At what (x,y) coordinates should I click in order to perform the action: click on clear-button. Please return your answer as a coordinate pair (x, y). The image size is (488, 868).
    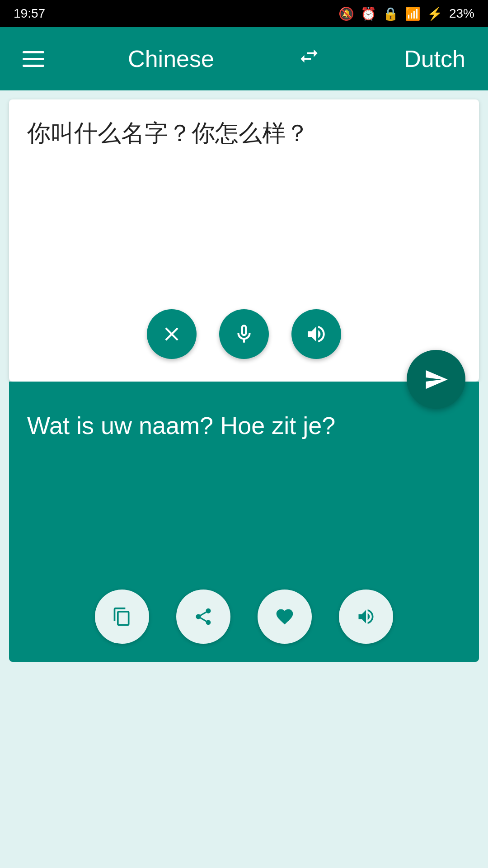
    Looking at the image, I should click on (172, 334).